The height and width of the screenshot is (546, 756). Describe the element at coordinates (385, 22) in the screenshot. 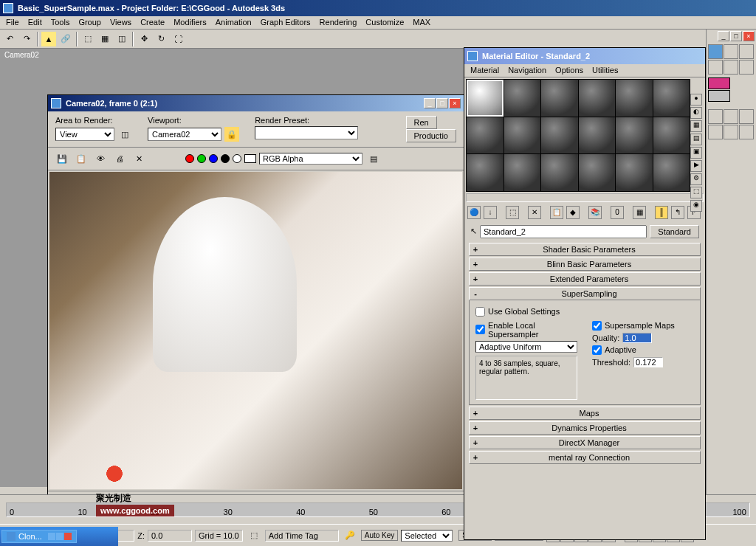

I see `menu-customize: Customize` at that location.